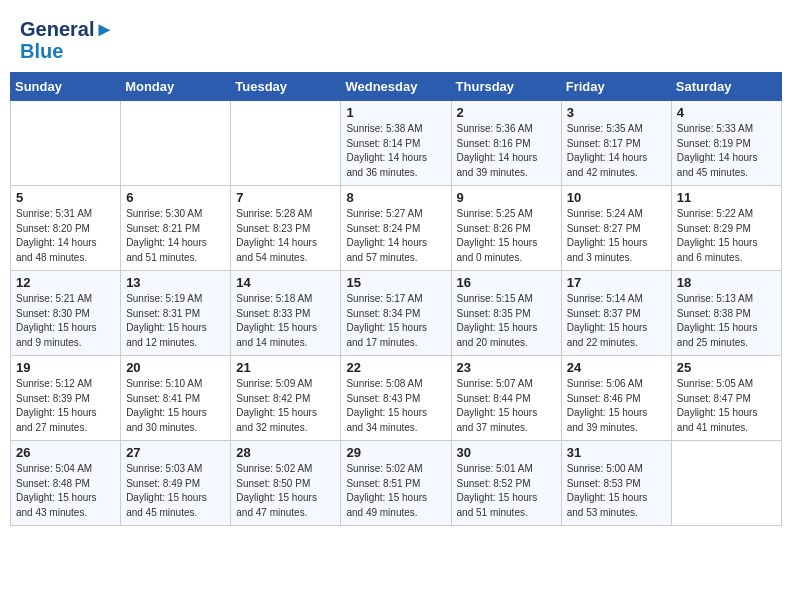  What do you see at coordinates (396, 398) in the screenshot?
I see `week-row-4: 19Sunrise: 5:12 AM Sunset: 8:39 PM Dayli…` at bounding box center [396, 398].